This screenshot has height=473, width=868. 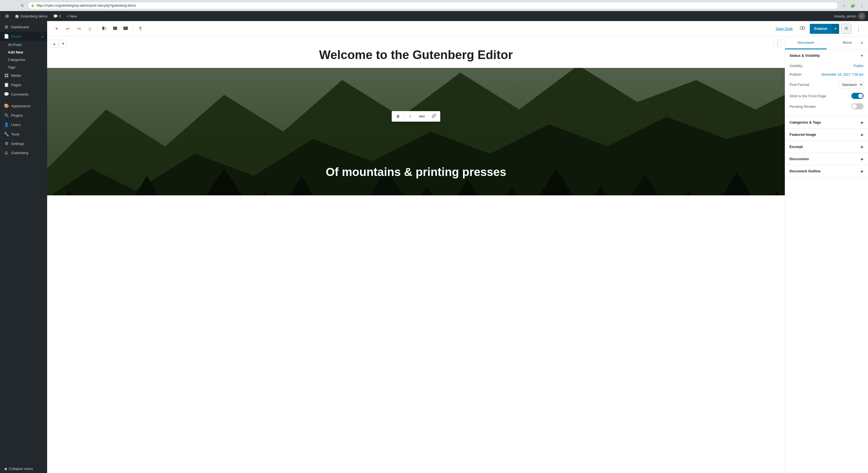 What do you see at coordinates (20, 94) in the screenshot?
I see `sidebar-item-label-comments: Comments` at bounding box center [20, 94].